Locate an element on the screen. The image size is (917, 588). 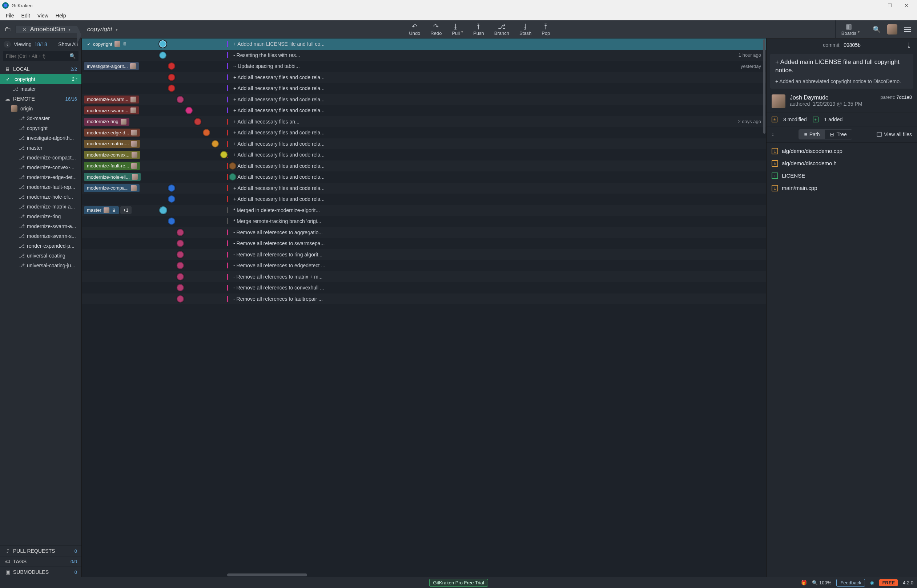
commit-row: modernize-ring+ Add all necessary files … is located at coordinates (424, 122).